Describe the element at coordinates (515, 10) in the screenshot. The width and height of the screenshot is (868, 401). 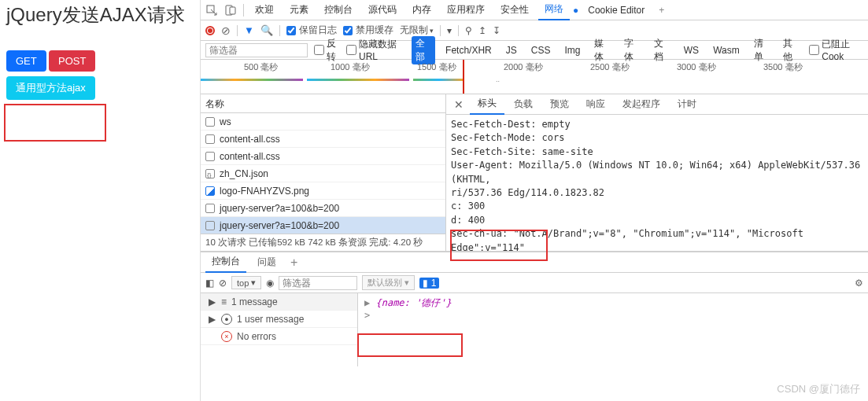
I see `tab-security: 安全性` at that location.